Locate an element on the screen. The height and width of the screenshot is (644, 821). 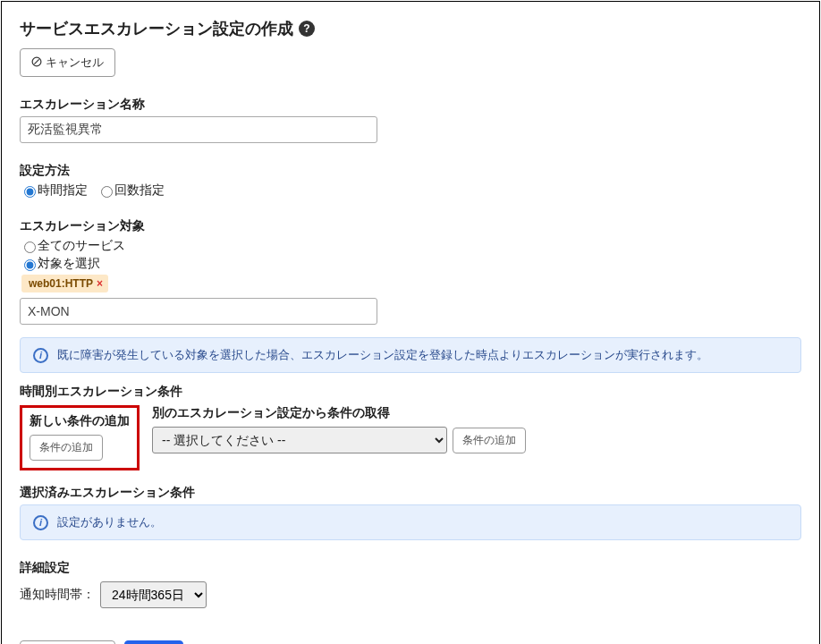
setting-method-count-radio is located at coordinates (107, 191).